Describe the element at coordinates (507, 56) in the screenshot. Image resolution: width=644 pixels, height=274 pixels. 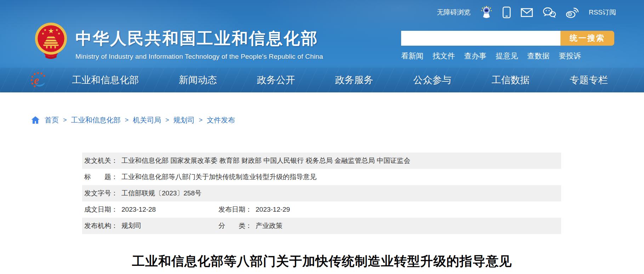
I see `quick-link-feedback: 提意见` at that location.